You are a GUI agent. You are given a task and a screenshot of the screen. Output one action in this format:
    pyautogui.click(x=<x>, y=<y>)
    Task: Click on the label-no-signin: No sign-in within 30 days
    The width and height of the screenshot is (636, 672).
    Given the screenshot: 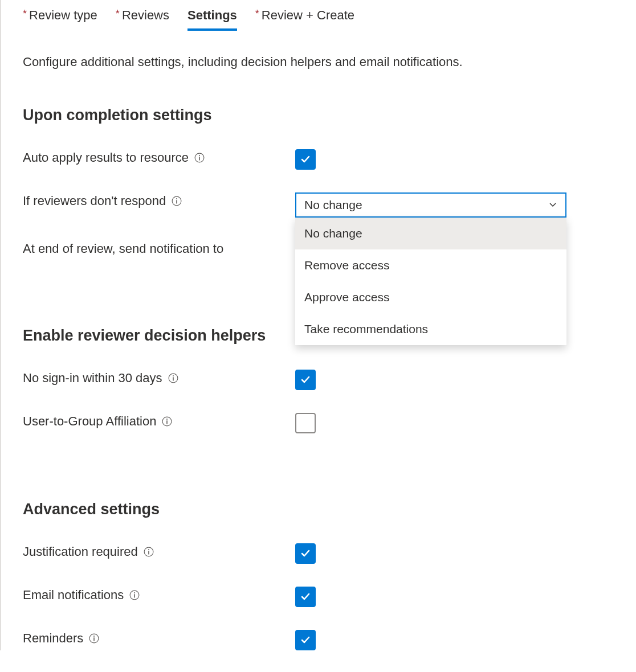 What is the action you would take?
    pyautogui.click(x=159, y=378)
    